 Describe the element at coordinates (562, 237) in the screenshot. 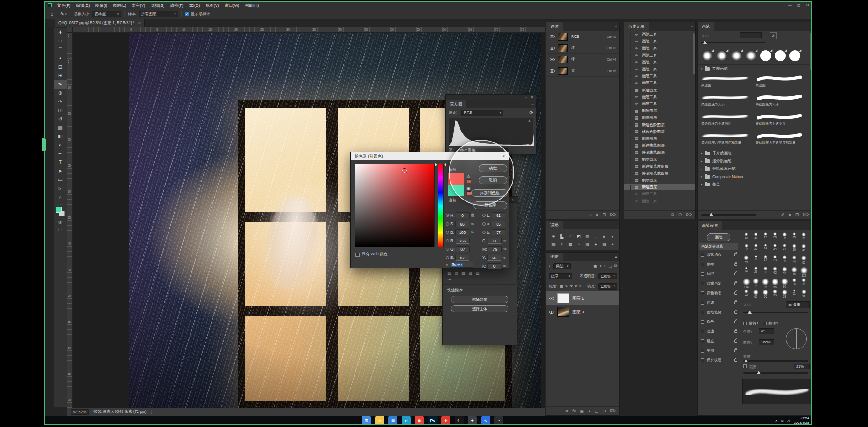

I see `adjustment-icon: ▙` at that location.